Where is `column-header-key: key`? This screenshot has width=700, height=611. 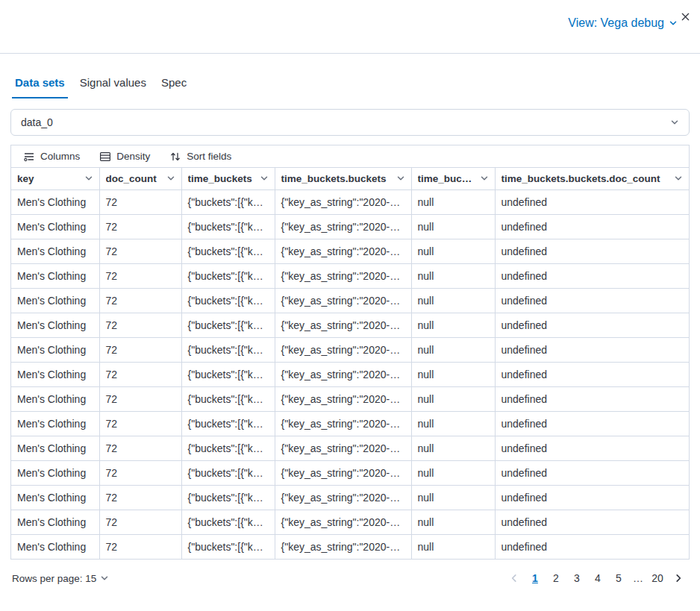 column-header-key: key is located at coordinates (55, 179).